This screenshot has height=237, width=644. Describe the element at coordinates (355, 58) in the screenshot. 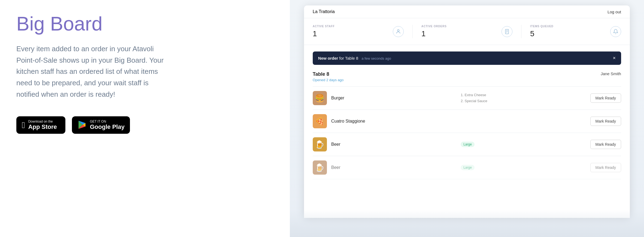

I see `notification-text: New order for Table 8 a few seconds ago` at that location.